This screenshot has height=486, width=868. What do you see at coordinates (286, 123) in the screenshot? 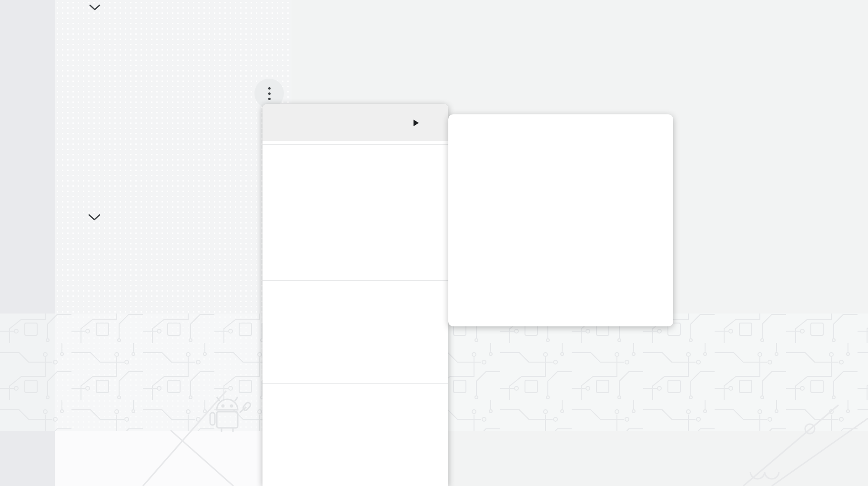
I see `label-color-avatar` at bounding box center [286, 123].